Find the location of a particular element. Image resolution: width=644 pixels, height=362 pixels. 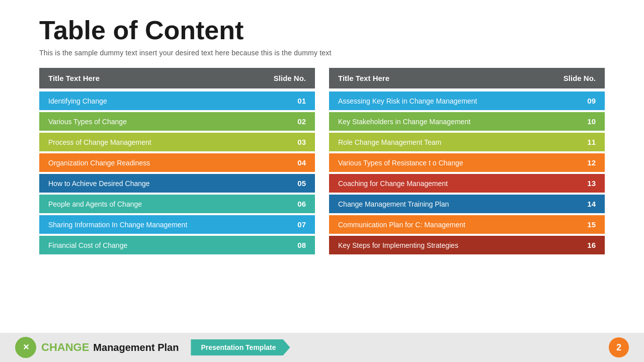

row-title: Role Change Management Team is located at coordinates (460, 142).